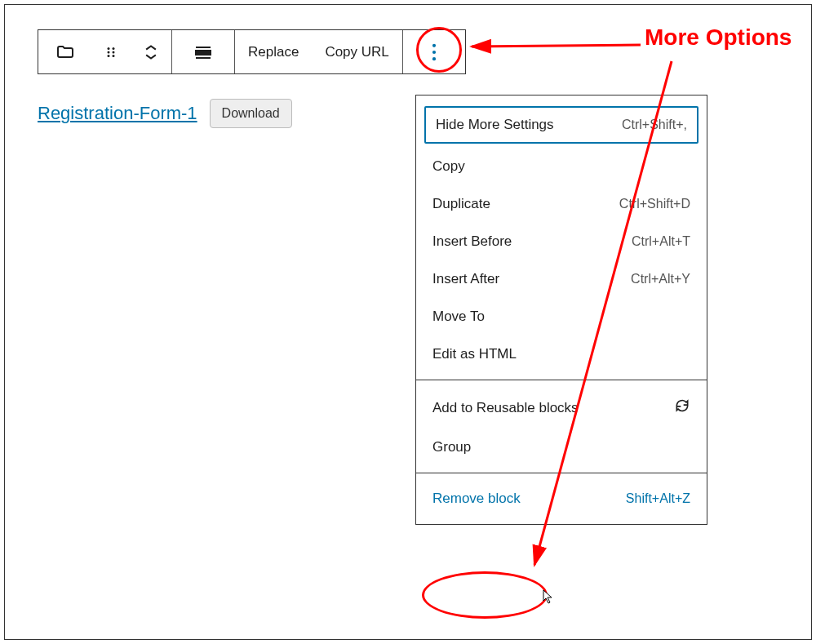 The height and width of the screenshot is (644, 816). What do you see at coordinates (561, 354) in the screenshot?
I see `menu-item-edit-html: Edit as HTML` at bounding box center [561, 354].